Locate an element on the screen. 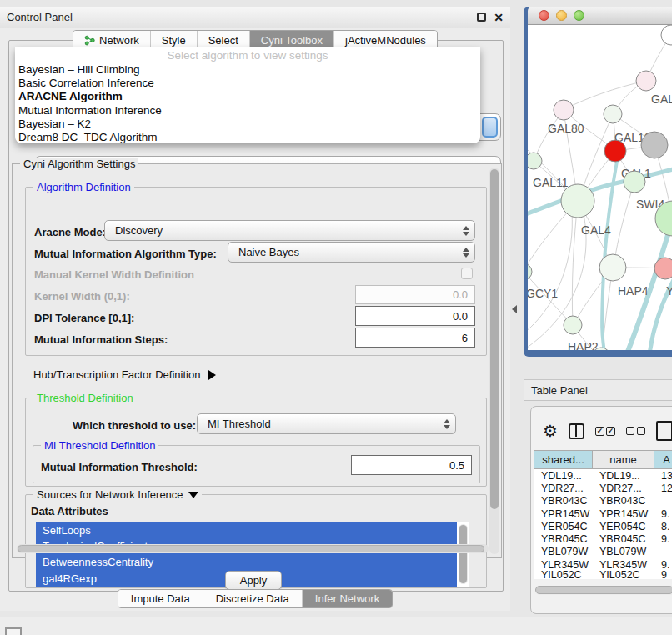 The width and height of the screenshot is (672, 635). manual-kernel-label: Manual Kernel Width Definition is located at coordinates (114, 275).